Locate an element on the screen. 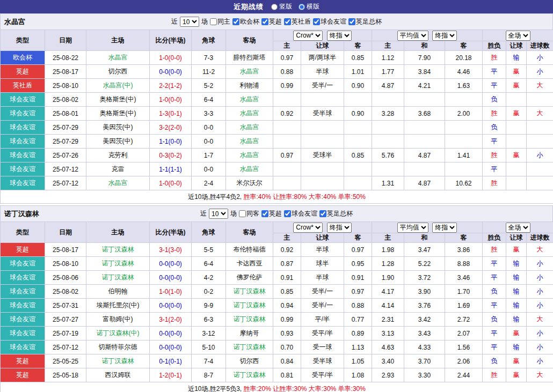 This screenshot has width=553, height=392. col-score: 比分(半场) is located at coordinates (171, 41).